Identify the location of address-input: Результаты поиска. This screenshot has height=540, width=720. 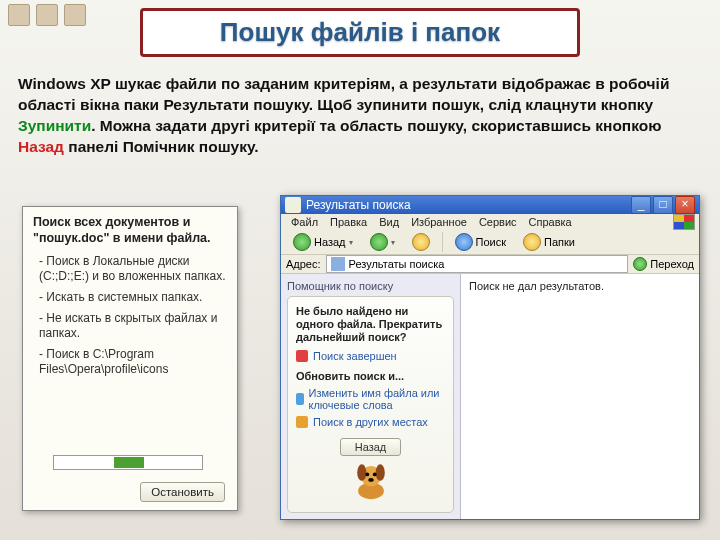
(478, 264).